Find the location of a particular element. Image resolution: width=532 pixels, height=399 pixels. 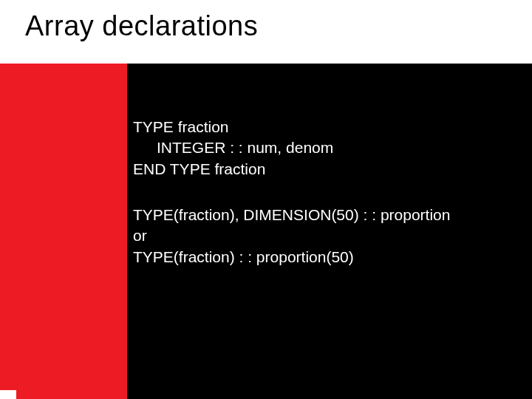

code-line: INTEGER : : num, denom is located at coordinates (321, 148).